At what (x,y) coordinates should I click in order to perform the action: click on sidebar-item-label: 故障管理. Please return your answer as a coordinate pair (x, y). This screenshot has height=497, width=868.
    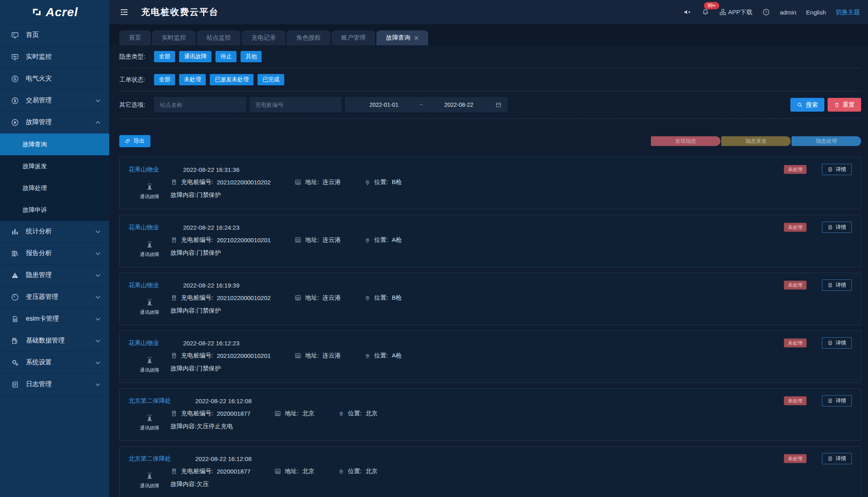
    Looking at the image, I should click on (61, 122).